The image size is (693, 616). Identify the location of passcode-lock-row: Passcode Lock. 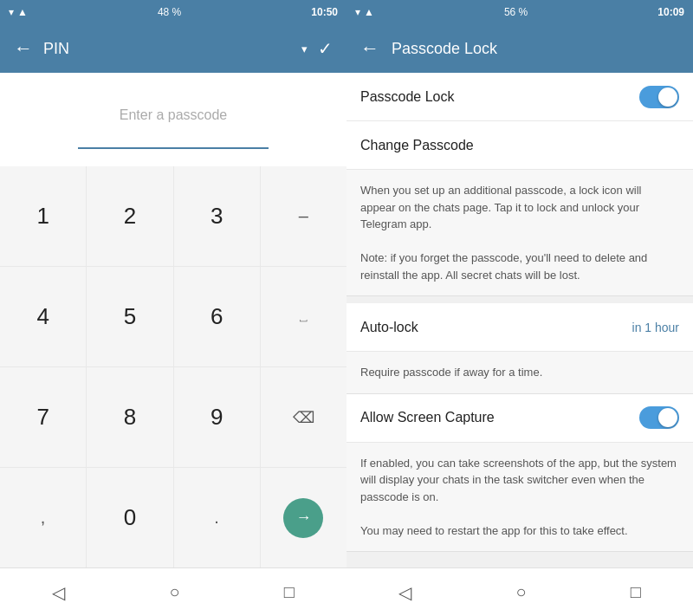
(520, 97).